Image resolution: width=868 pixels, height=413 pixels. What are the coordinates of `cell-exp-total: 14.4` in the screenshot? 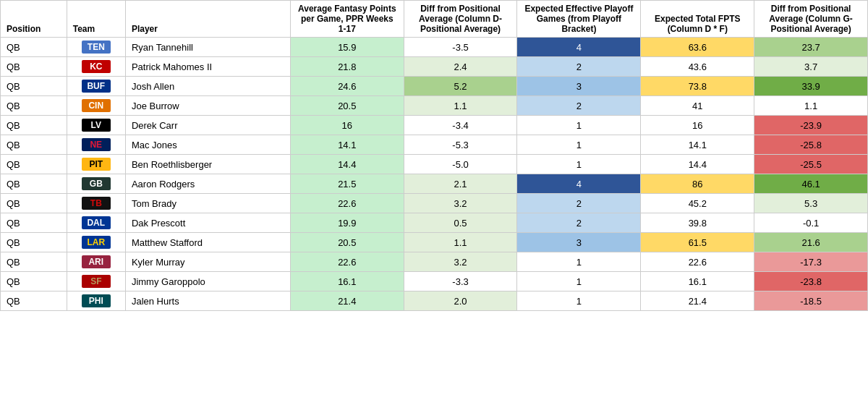 It's located at (697, 165).